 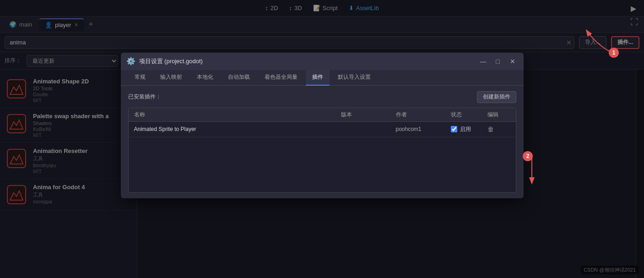 I want to click on plugin-author: poohcom1, so click(x=423, y=129).